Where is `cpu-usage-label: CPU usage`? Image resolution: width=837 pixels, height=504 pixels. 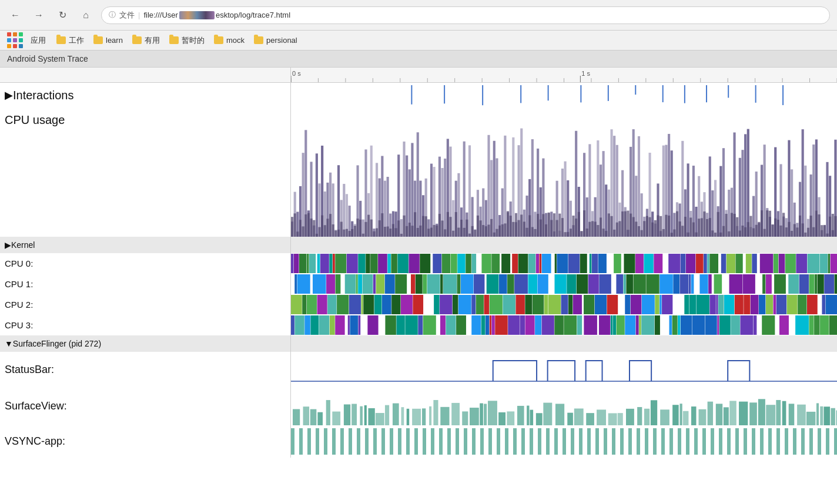
cpu-usage-label: CPU usage is located at coordinates (35, 120).